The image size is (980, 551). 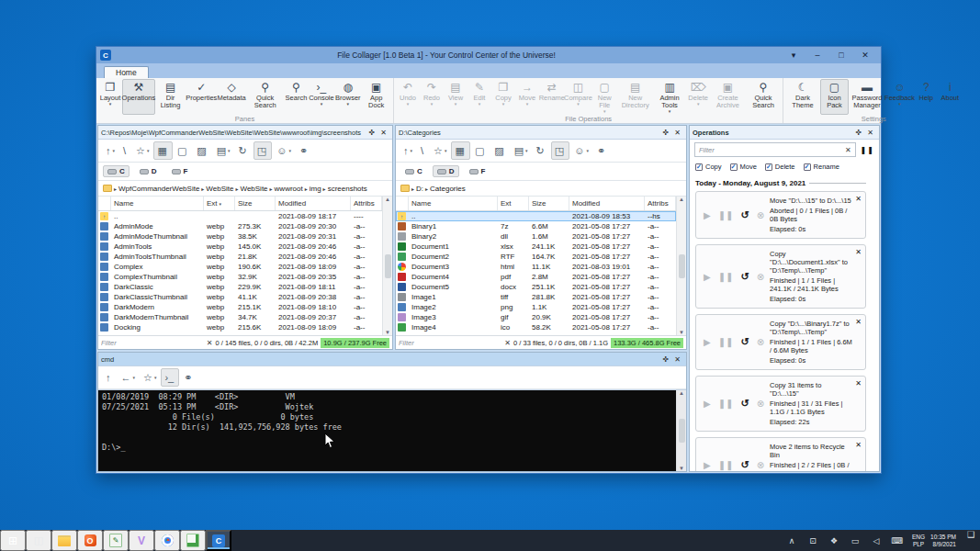 I want to click on file-row: ↑ .. 2021-08-09 18:53 --hs, so click(x=536, y=217).